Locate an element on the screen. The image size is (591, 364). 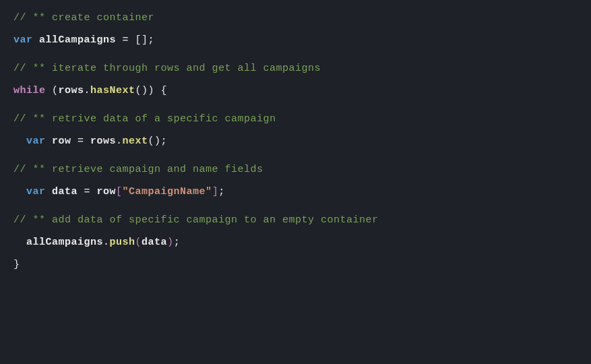
comment-text: // ** iterate through rows and get all c… is located at coordinates (167, 69).